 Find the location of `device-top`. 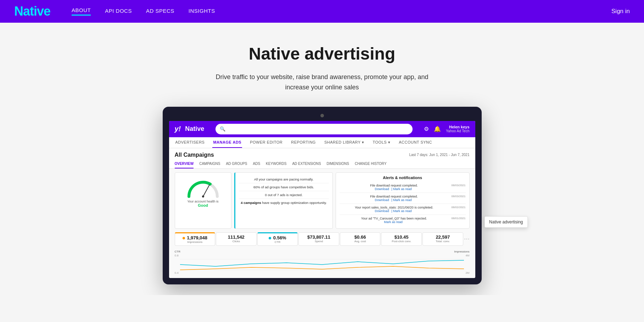

device-top is located at coordinates (322, 116).